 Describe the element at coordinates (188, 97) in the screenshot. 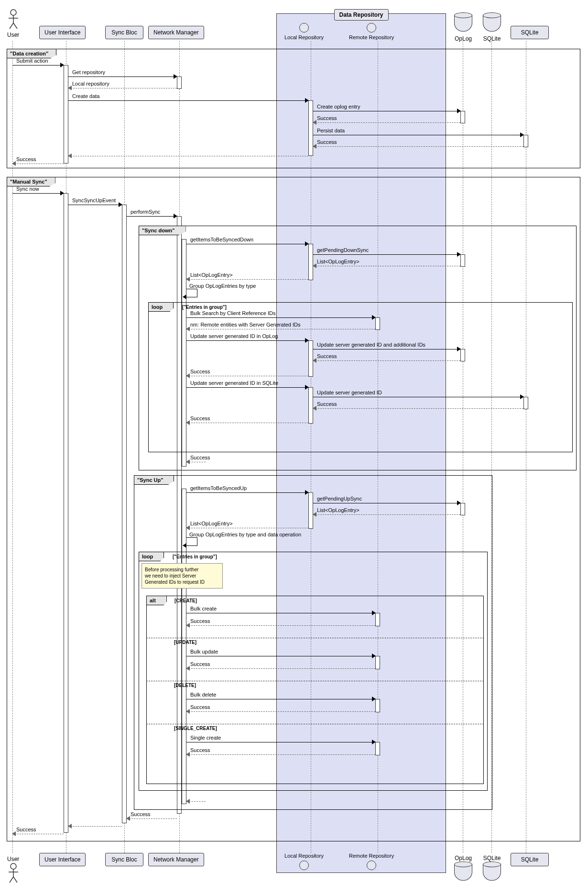

I see `msg-create-data: Create data` at that location.